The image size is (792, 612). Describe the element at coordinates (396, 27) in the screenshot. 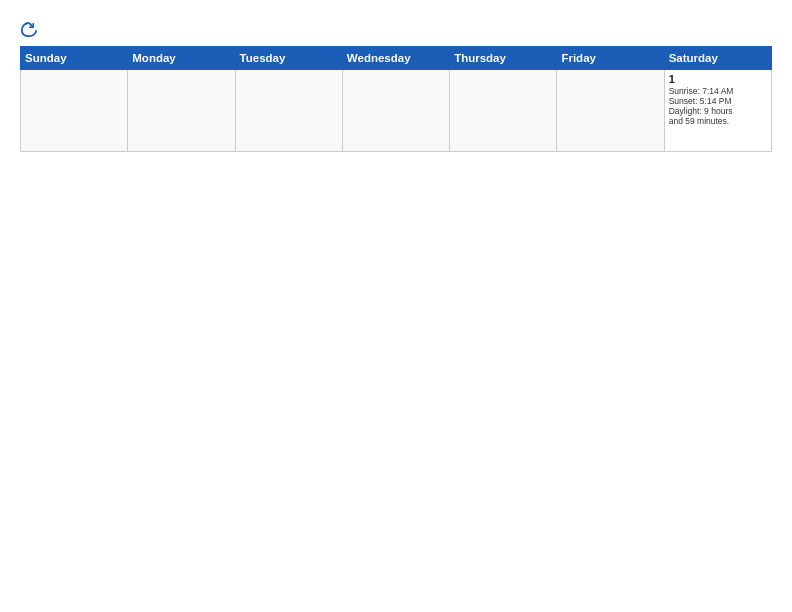

I see `header` at that location.